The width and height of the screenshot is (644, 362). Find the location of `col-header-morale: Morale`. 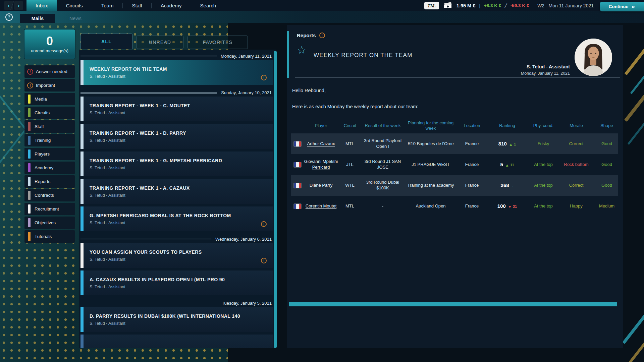

col-header-morale: Morale is located at coordinates (576, 126).